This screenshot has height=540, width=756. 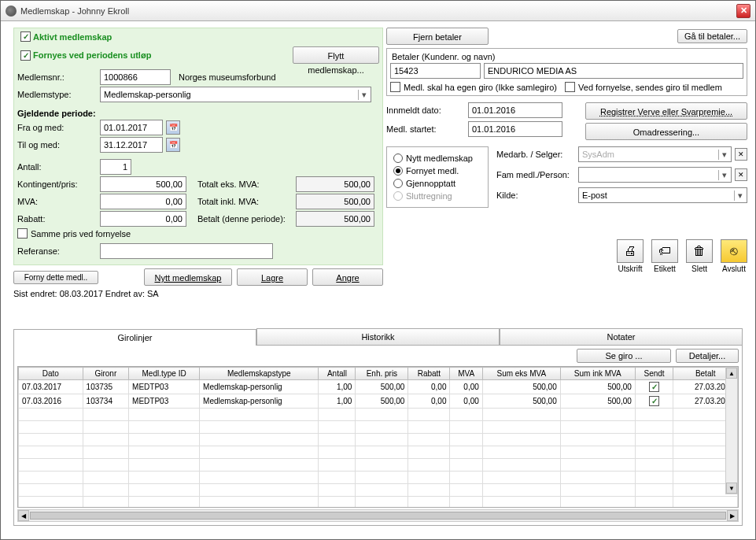 What do you see at coordinates (436, 71) in the screenshot?
I see `betaler-nr-input` at bounding box center [436, 71].